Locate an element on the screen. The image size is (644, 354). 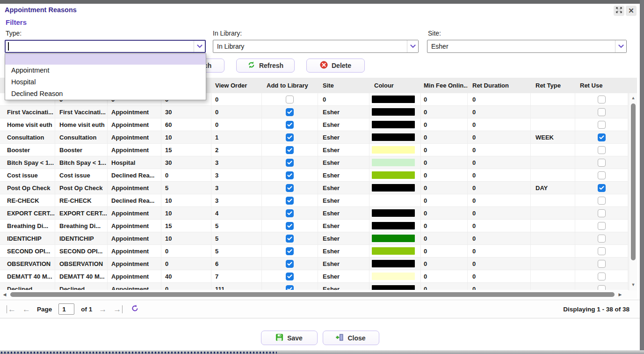
pager-refresh-button is located at coordinates (135, 309).